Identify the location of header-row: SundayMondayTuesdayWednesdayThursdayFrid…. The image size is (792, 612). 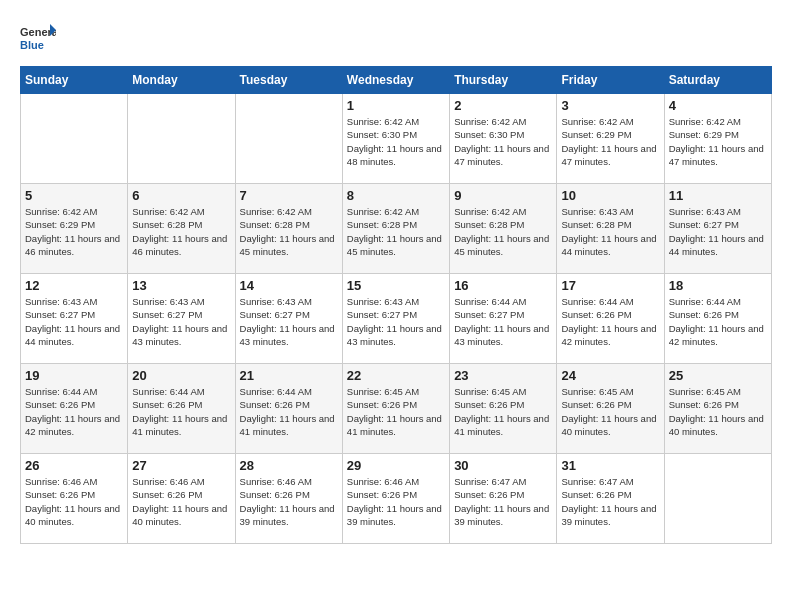
(396, 80).